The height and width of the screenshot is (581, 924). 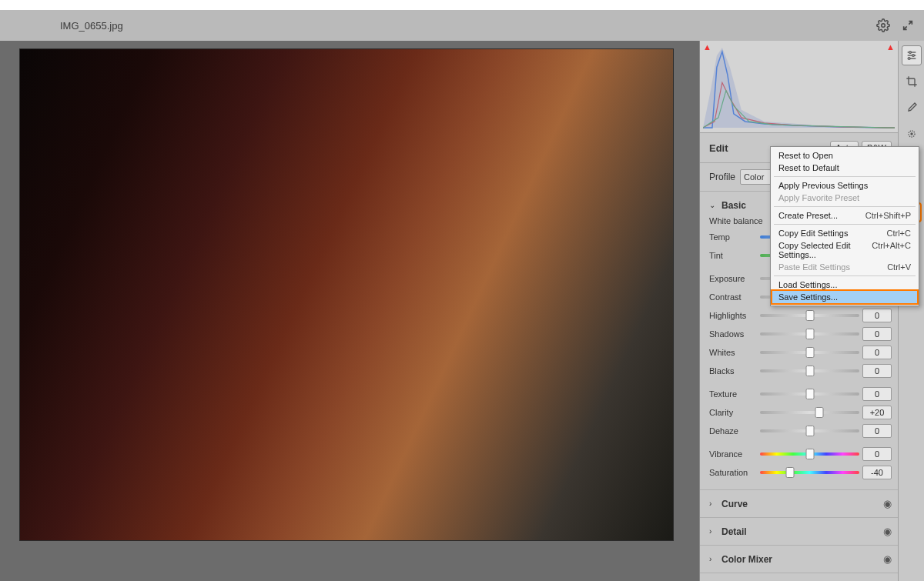 I want to click on menu-item-apply-previous-settings: Apply Previous Settings, so click(x=845, y=185).